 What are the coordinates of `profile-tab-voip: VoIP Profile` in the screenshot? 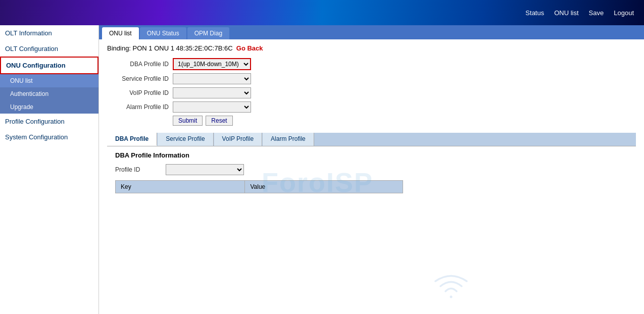 It's located at (238, 139).